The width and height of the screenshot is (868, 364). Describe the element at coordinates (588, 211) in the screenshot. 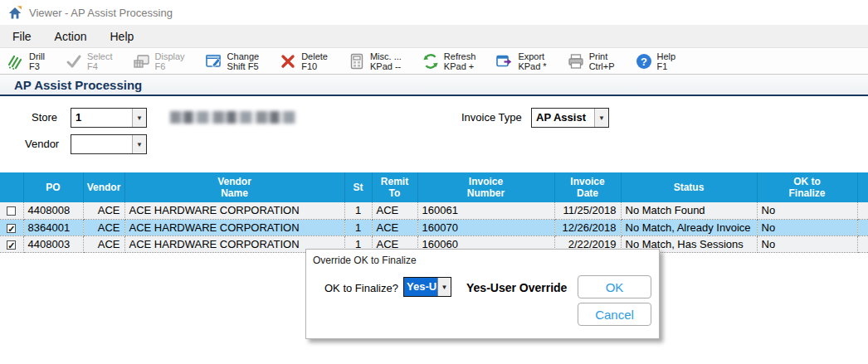

I see `cell-invoice-date: 11/25/2018` at that location.